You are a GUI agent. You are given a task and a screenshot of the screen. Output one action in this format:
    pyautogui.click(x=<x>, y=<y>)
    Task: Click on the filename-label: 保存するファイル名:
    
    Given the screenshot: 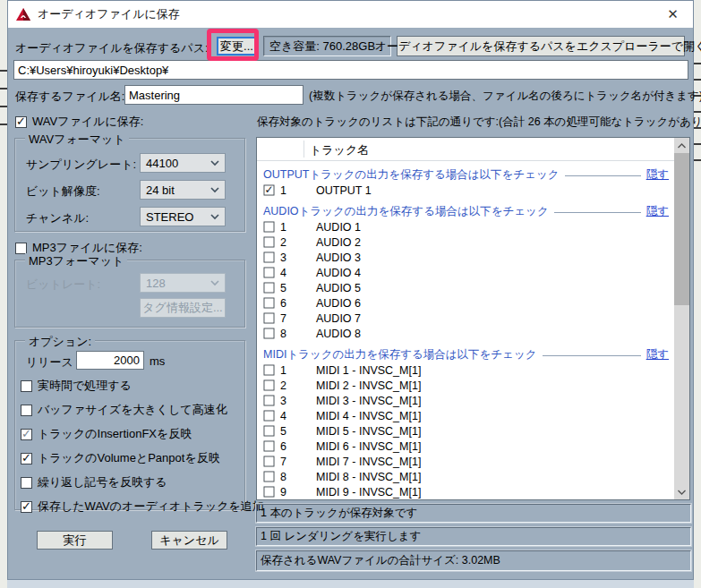 What is the action you would take?
    pyautogui.click(x=70, y=97)
    